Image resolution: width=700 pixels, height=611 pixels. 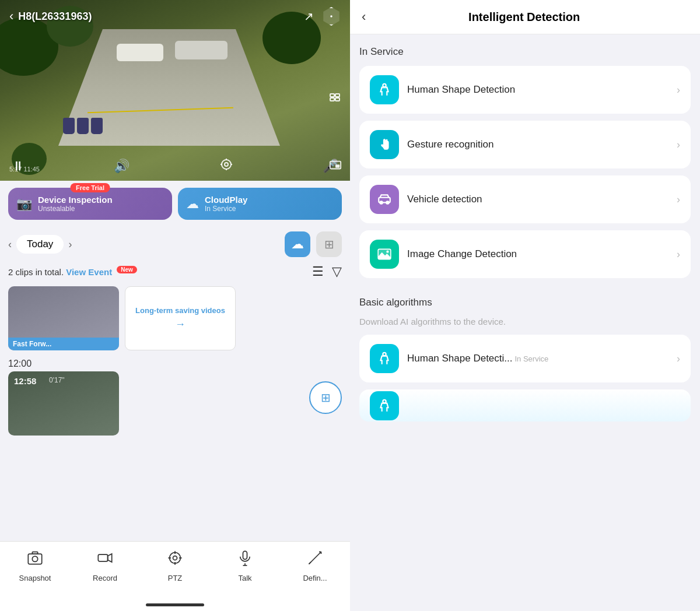 I want to click on spacer, so click(x=525, y=291).